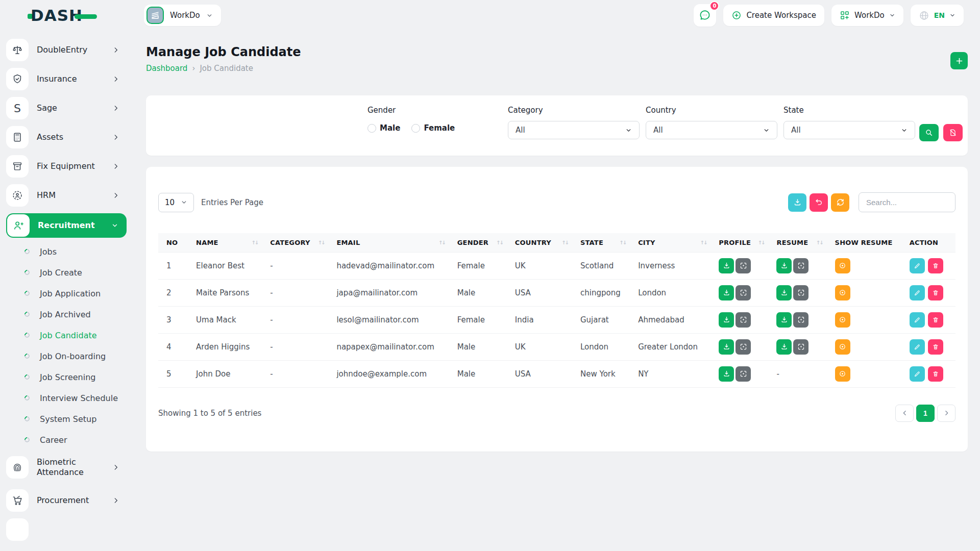 This screenshot has height=551, width=980. I want to click on sidebar-item-fix-equipment: Fix Equipment, so click(66, 166).